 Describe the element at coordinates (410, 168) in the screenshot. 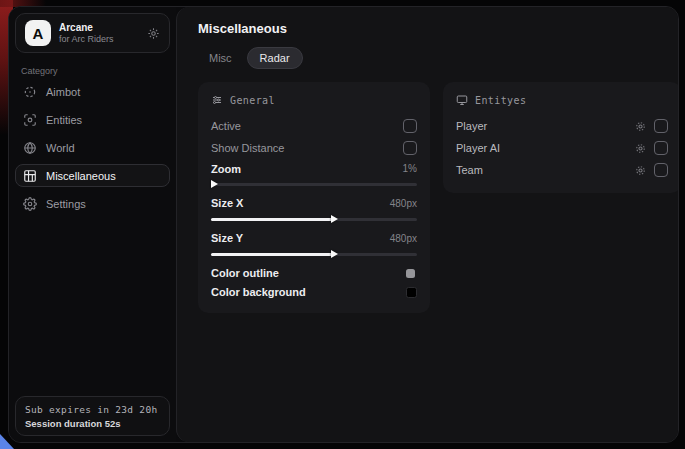

I see `setting-value: 1%` at that location.